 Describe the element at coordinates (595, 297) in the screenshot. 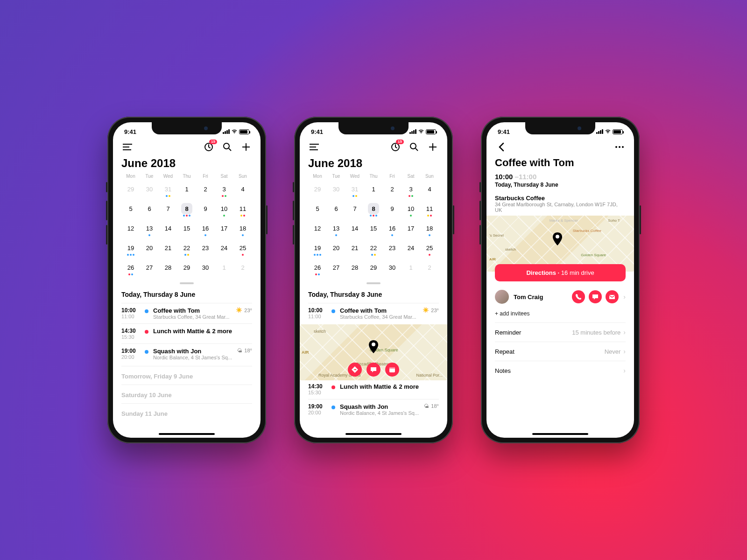

I see `message-icon` at that location.